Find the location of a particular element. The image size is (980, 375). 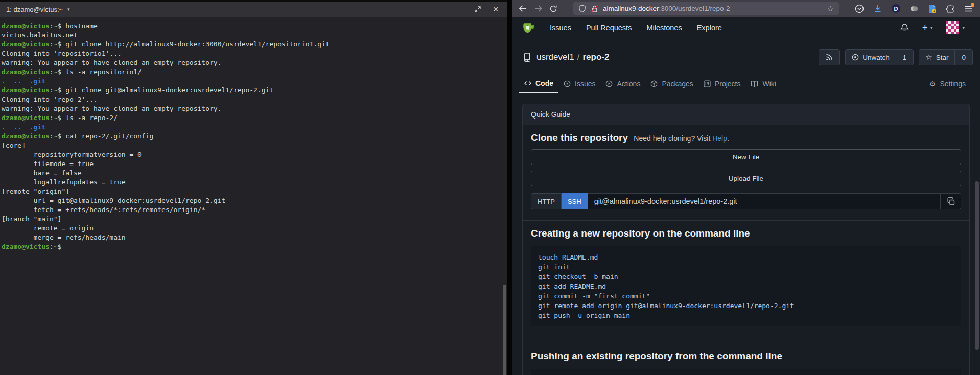

terminal-titlebar: 1: dzamo@victus:~ ▾ ✕ is located at coordinates (253, 9).